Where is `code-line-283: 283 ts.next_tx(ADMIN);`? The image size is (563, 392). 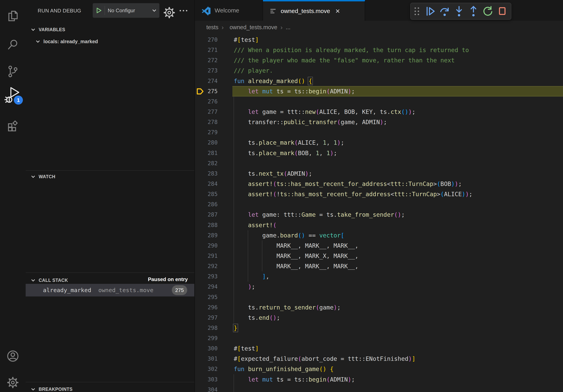 code-line-283: 283 ts.next_tx(ADMIN); is located at coordinates (379, 174).